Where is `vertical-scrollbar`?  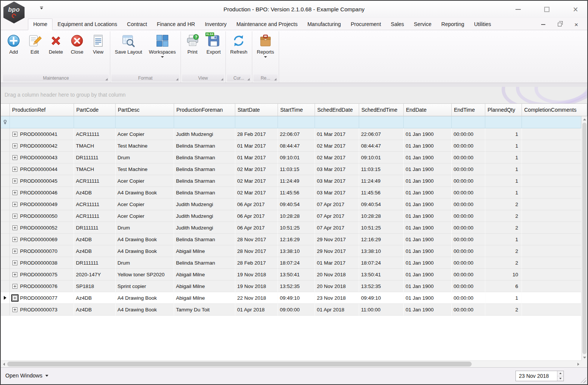 vertical-scrollbar is located at coordinates (584, 239).